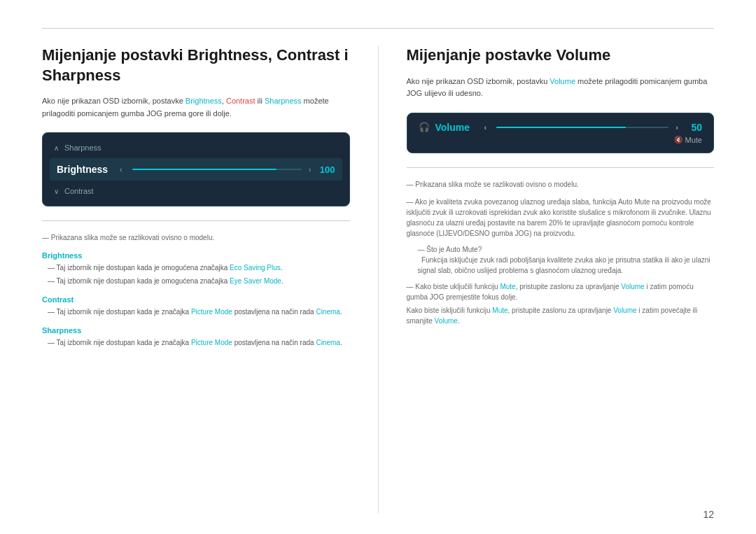  Describe the element at coordinates (88, 169) in the screenshot. I see `brightness-row-label: Brightness` at that location.